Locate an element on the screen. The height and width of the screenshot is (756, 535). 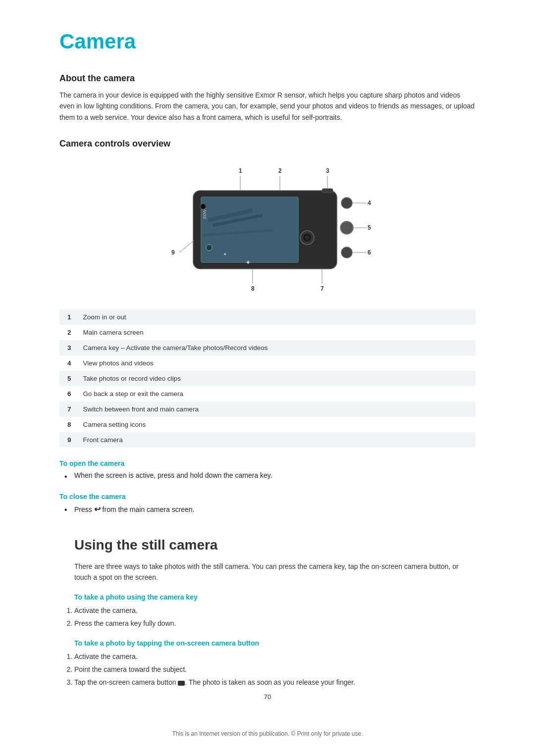
onscreen-button-steps: Activate the camera.Point the camera tow… is located at coordinates (268, 669).